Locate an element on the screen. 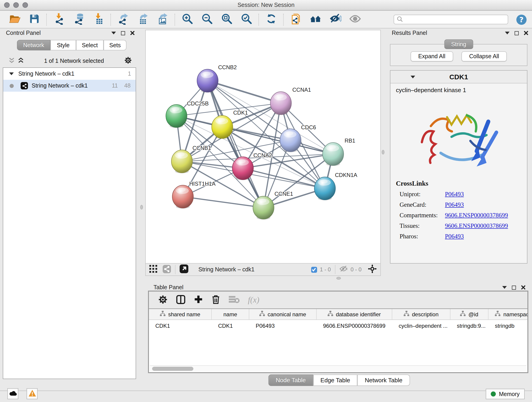 This screenshot has height=402, width=532. expand-all-button: Expand All is located at coordinates (432, 56).